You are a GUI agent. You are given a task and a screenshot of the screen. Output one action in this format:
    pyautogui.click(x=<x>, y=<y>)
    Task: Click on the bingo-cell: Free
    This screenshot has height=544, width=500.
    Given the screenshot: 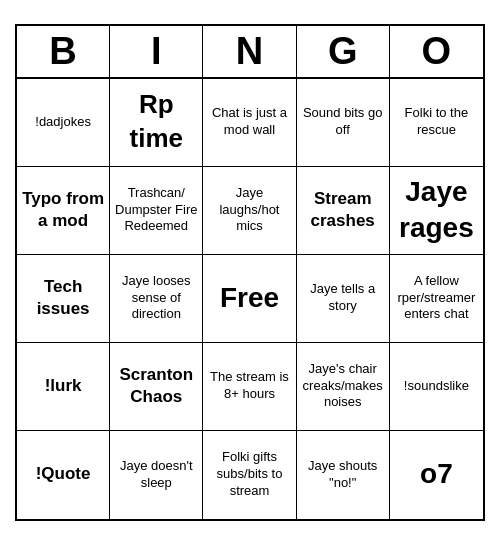 What is the action you would take?
    pyautogui.click(x=250, y=299)
    